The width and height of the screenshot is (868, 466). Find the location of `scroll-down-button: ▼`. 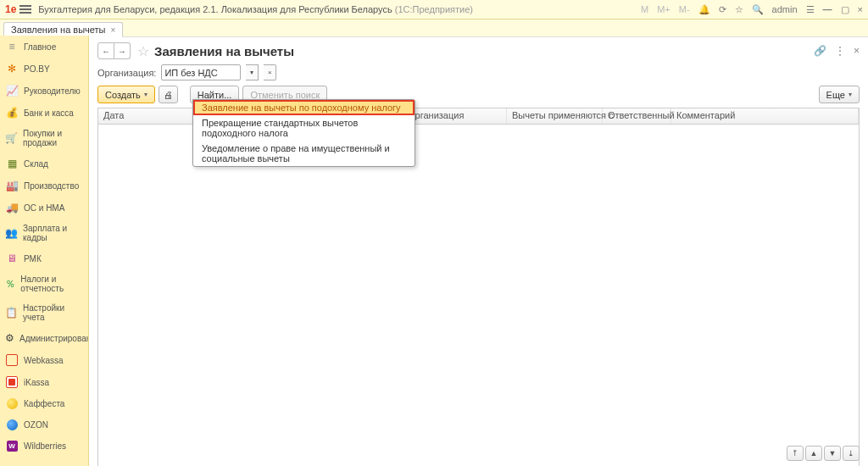

scroll-down-button: ▼ is located at coordinates (832, 453).